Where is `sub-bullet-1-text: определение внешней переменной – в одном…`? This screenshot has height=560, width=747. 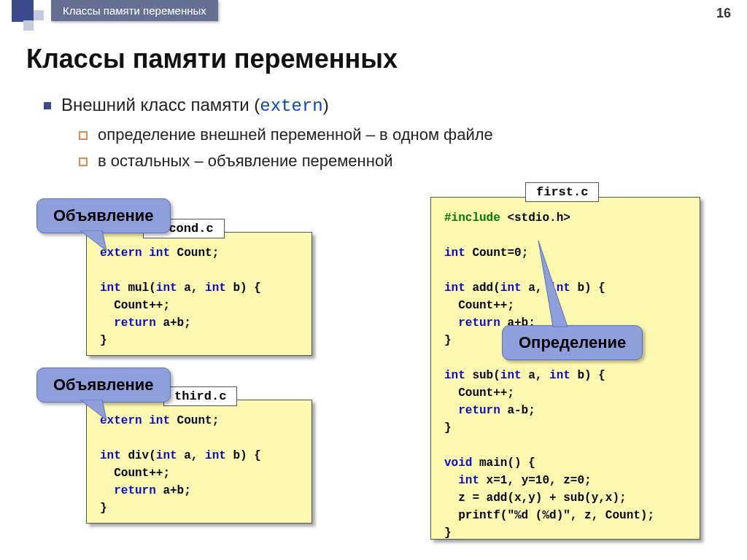 sub-bullet-1-text: определение внешней переменной – в одном… is located at coordinates (295, 135).